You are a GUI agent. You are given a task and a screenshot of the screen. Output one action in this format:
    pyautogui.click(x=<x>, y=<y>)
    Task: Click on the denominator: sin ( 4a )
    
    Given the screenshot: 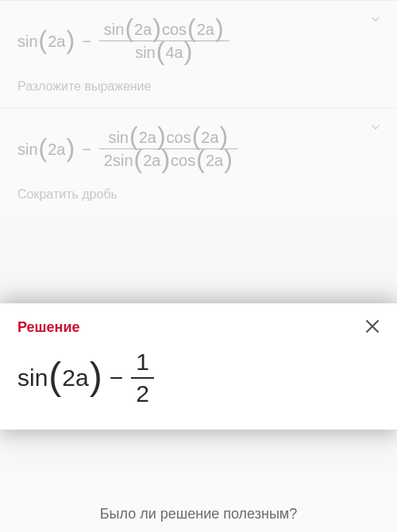 What is the action you would take?
    pyautogui.click(x=164, y=52)
    